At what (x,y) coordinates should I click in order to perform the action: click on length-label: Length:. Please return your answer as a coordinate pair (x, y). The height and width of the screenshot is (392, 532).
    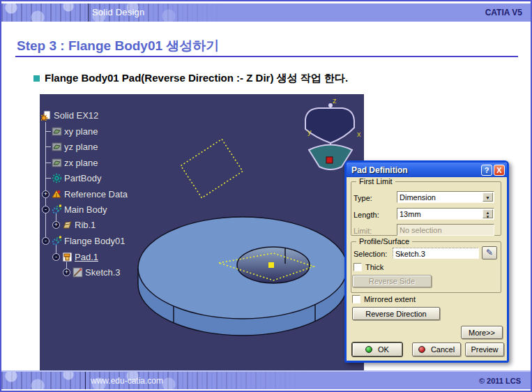
    Looking at the image, I should click on (367, 215).